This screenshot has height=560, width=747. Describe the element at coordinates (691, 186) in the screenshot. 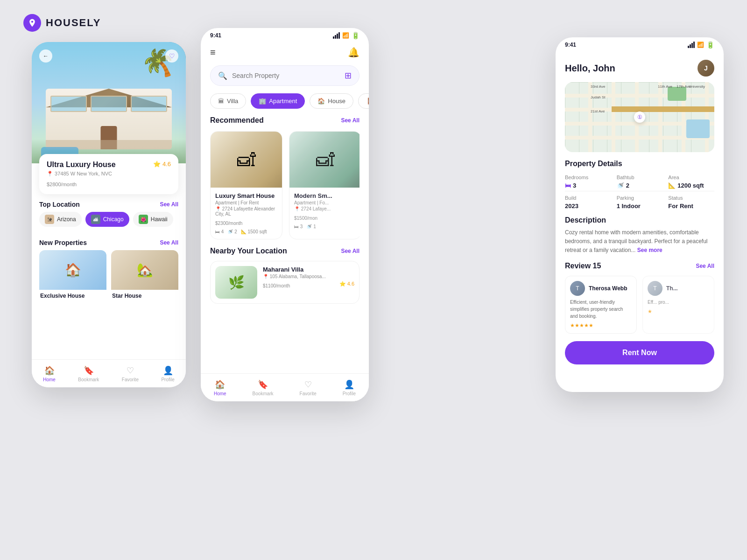

I see `pd-area-value: 📐 1200 sqft` at that location.